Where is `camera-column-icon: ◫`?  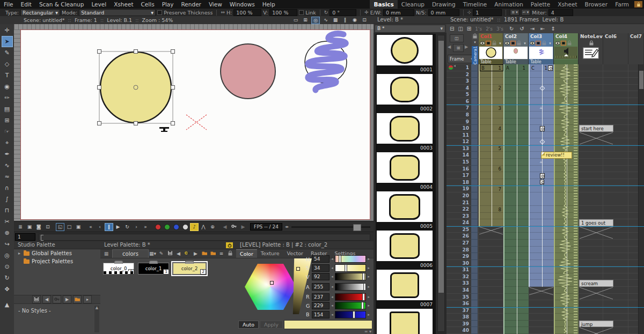
camera-column-icon: ◫ is located at coordinates (460, 29).